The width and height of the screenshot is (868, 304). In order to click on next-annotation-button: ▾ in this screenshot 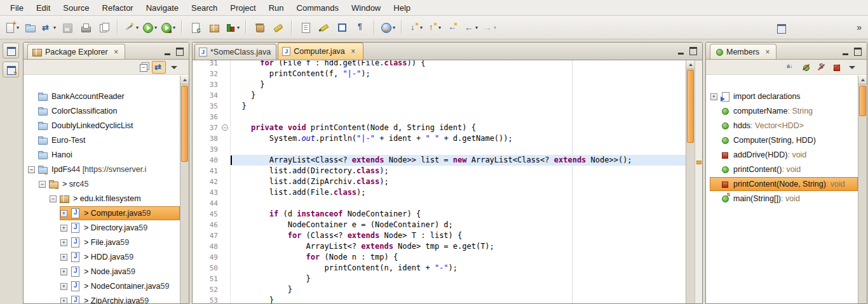, I will do `click(416, 28)`.